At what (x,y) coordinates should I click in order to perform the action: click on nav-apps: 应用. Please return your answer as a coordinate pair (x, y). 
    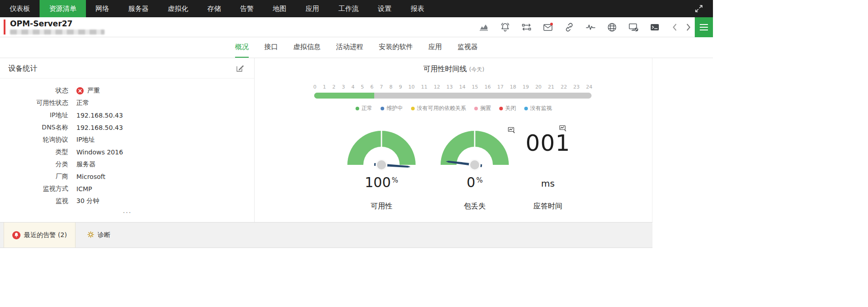
    Looking at the image, I should click on (312, 9).